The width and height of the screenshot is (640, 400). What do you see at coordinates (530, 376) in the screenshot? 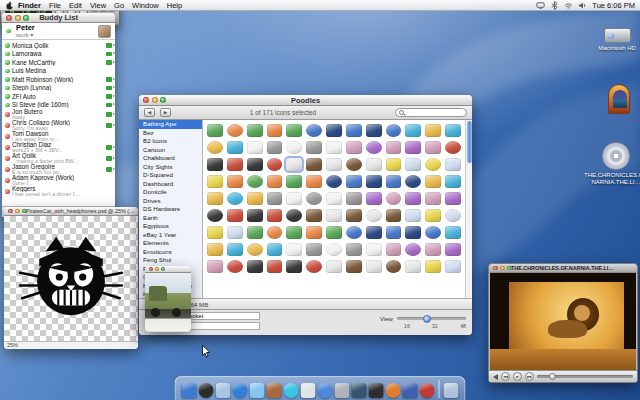
I see `fast-forward-button: ▸▸` at bounding box center [530, 376].